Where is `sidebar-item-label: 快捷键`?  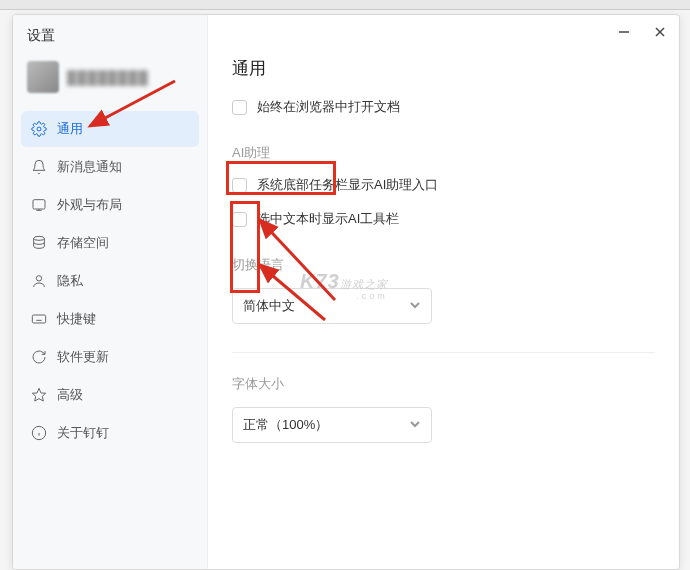 sidebar-item-label: 快捷键 is located at coordinates (76, 319).